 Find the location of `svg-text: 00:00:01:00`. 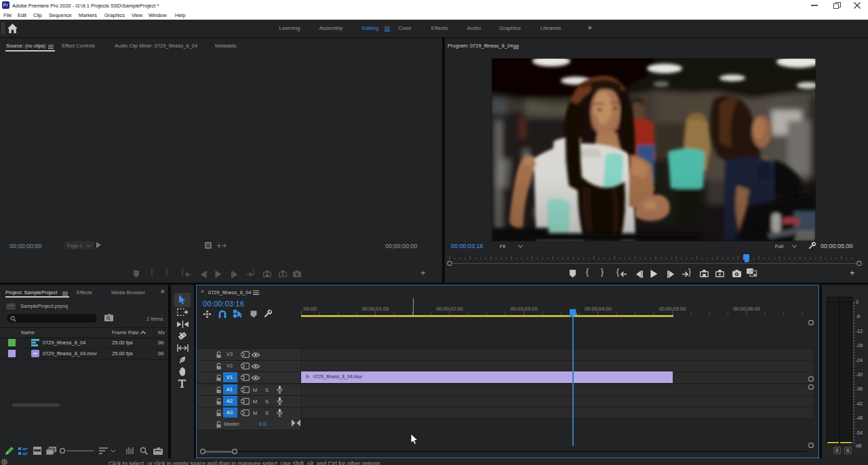

svg-text: 00:00:01:00 is located at coordinates (376, 309).